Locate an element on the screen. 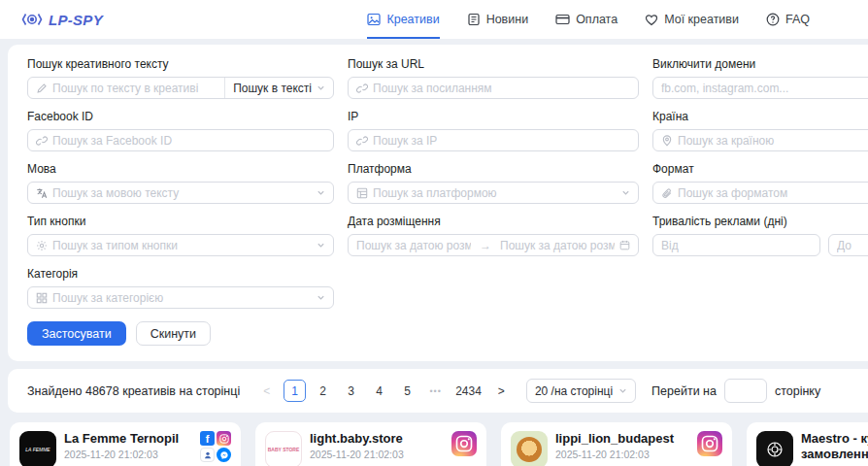  date-from-input is located at coordinates (414, 246).